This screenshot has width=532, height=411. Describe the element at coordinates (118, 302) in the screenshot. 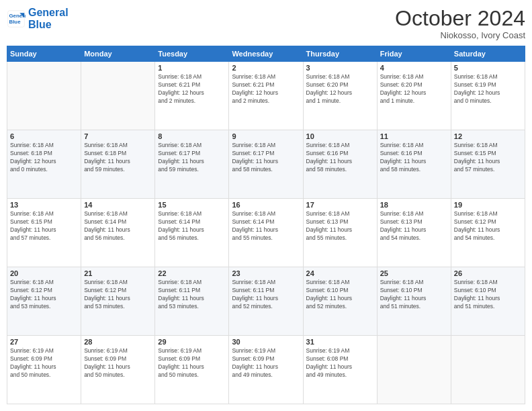

I see `calendar-cell: 21Sunrise: 6:18 AM Sunset: 6:12 PM Dayli…` at that location.